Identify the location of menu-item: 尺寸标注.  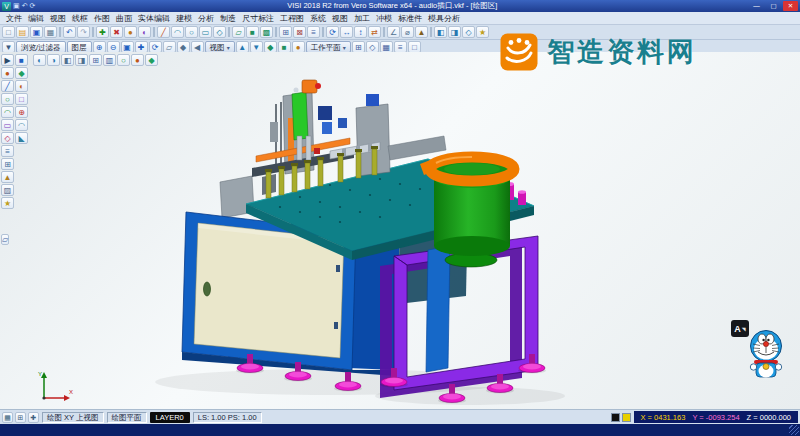
(258, 18).